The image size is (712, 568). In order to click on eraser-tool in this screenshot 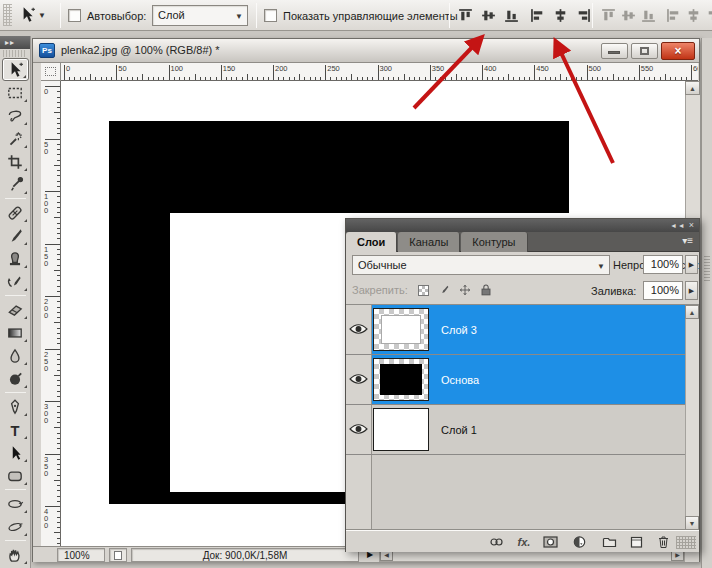, I will do `click(16, 310)`.